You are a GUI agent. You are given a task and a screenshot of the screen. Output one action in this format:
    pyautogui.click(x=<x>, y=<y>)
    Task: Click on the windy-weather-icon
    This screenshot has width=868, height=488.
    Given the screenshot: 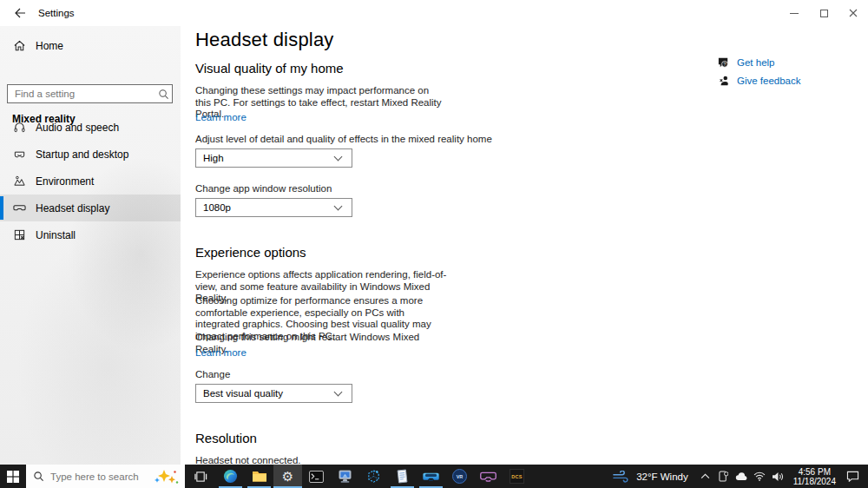 What is the action you would take?
    pyautogui.click(x=621, y=477)
    